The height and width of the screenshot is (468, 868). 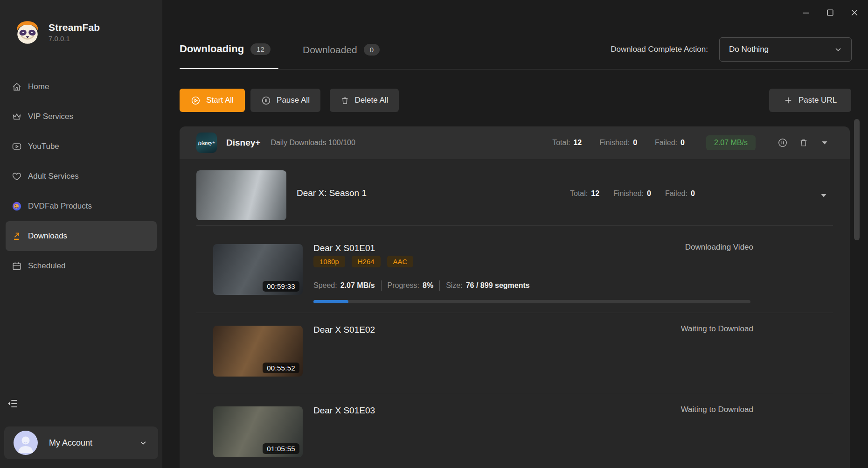 I want to click on download-arrow-icon, so click(x=17, y=236).